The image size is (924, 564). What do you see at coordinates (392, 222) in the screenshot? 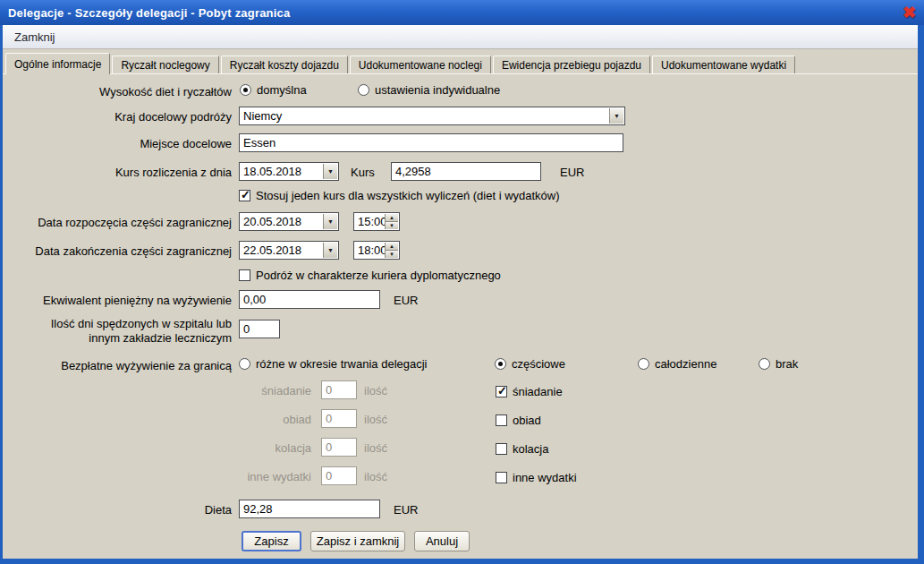
I see `time-spin-buttons: ▲ ▼` at bounding box center [392, 222].